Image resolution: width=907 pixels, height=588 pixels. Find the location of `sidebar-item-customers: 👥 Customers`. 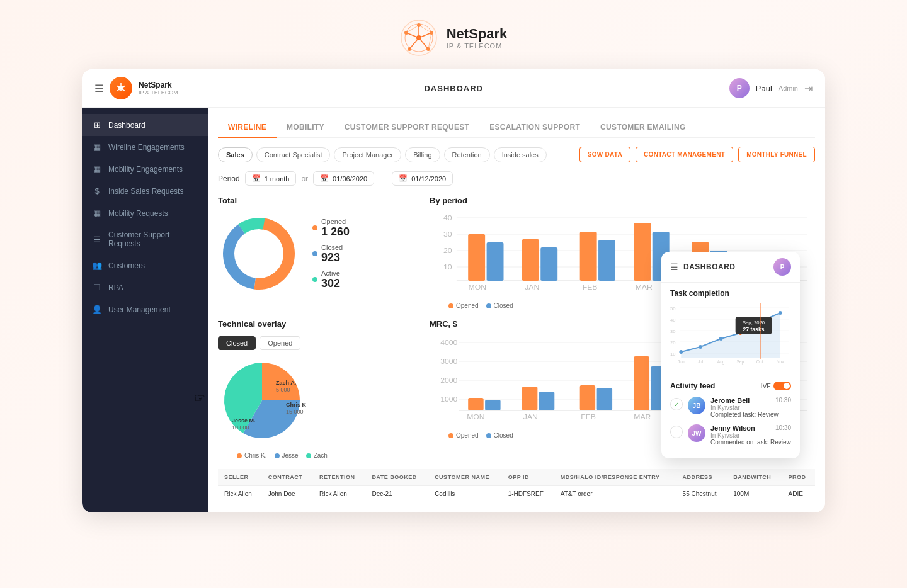

sidebar-item-customers: 👥 Customers is located at coordinates (145, 266).